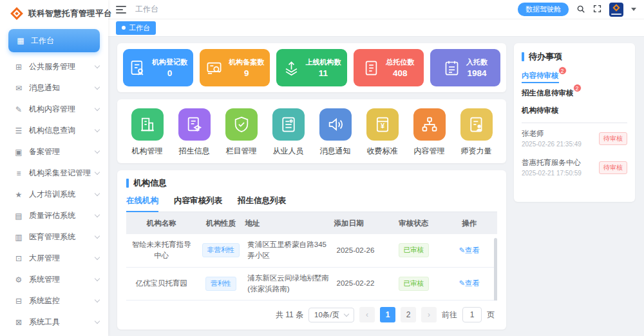 The height and width of the screenshot is (336, 644). I want to click on collect-register-icon: ≡, so click(19, 173).